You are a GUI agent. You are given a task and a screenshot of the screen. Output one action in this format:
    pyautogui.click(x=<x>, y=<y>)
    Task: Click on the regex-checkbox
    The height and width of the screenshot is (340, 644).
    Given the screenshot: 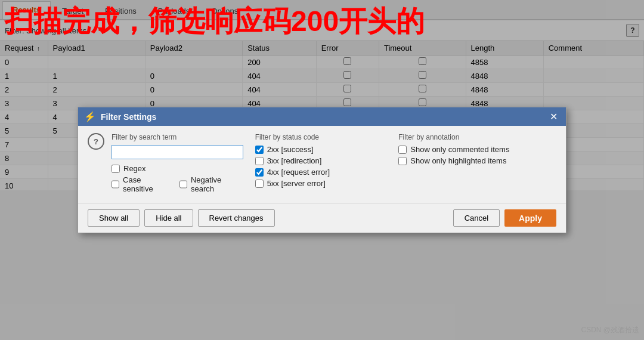 What is the action you would take?
    pyautogui.click(x=116, y=169)
    